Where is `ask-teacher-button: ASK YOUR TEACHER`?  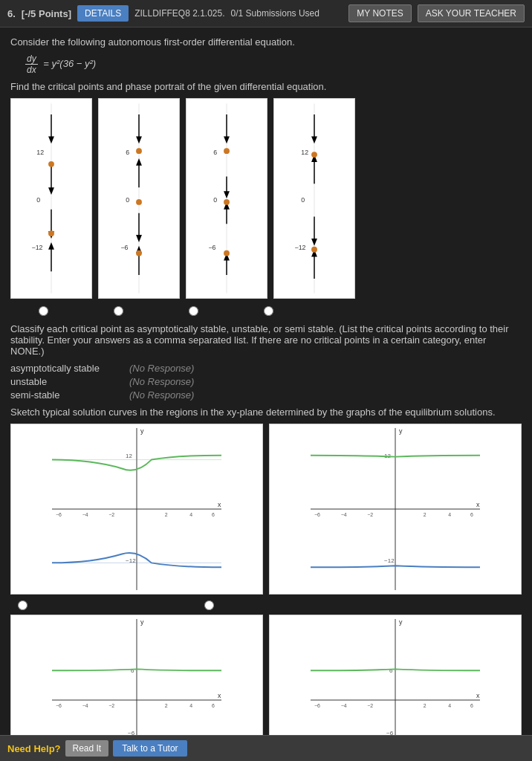 ask-teacher-button: ASK YOUR TEACHER is located at coordinates (471, 13).